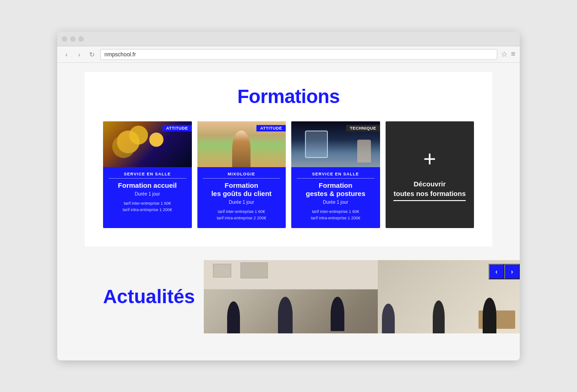  Describe the element at coordinates (336, 175) in the screenshot. I see `card3-category: Service en salle` at that location.